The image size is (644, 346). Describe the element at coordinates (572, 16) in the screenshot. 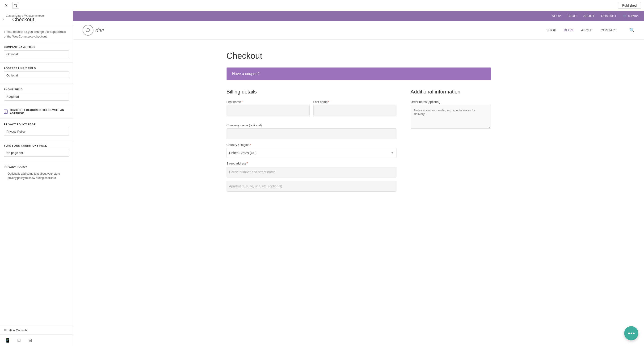

I see `top-nav-blog: BLOG` at that location.